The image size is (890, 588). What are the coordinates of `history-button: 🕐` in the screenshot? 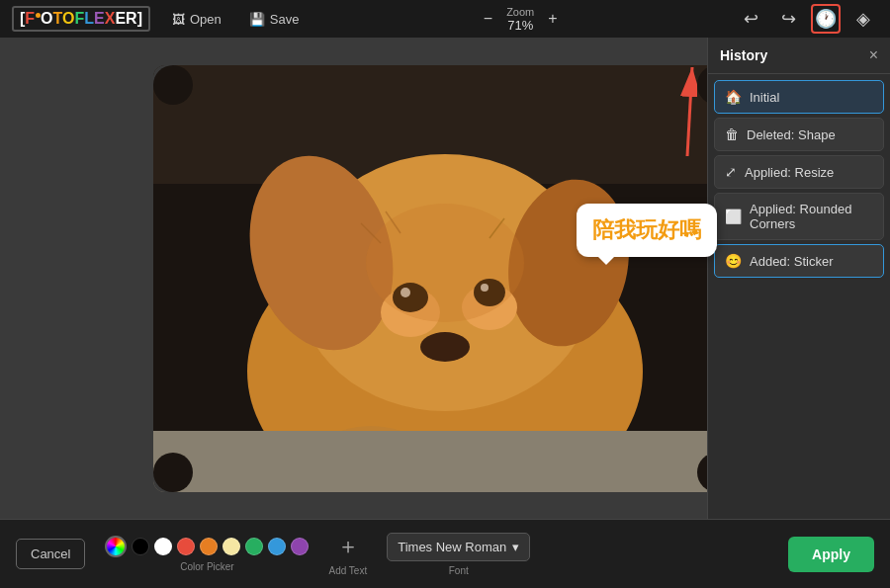 It's located at (826, 19).